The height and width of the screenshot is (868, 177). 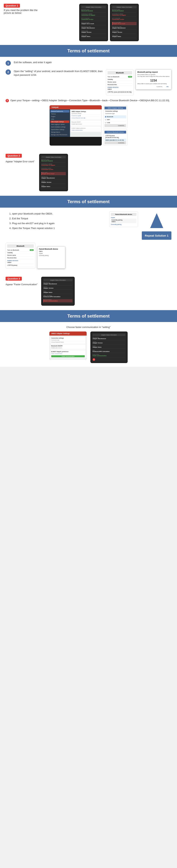 I want to click on s2-dialog-unpair: Unpair, so click(x=51, y=253).